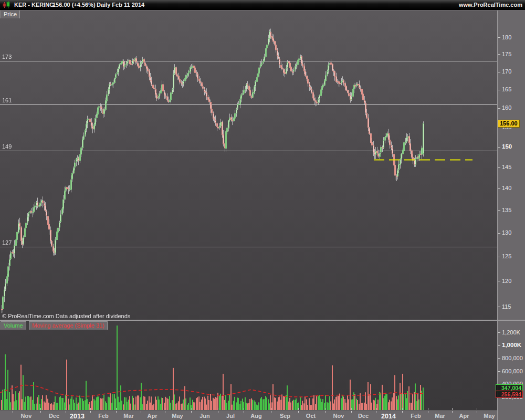 The image size is (525, 420). What do you see at coordinates (7, 243) in the screenshot?
I see `hline-label-127: 127` at bounding box center [7, 243].